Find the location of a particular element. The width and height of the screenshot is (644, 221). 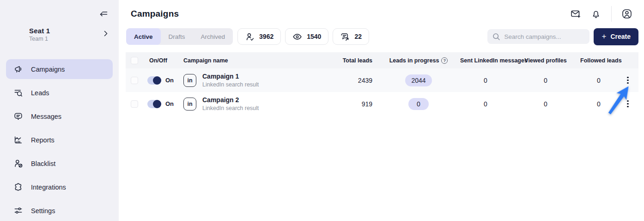

seat-selector: Seat 1 Team 1 is located at coordinates (59, 34).